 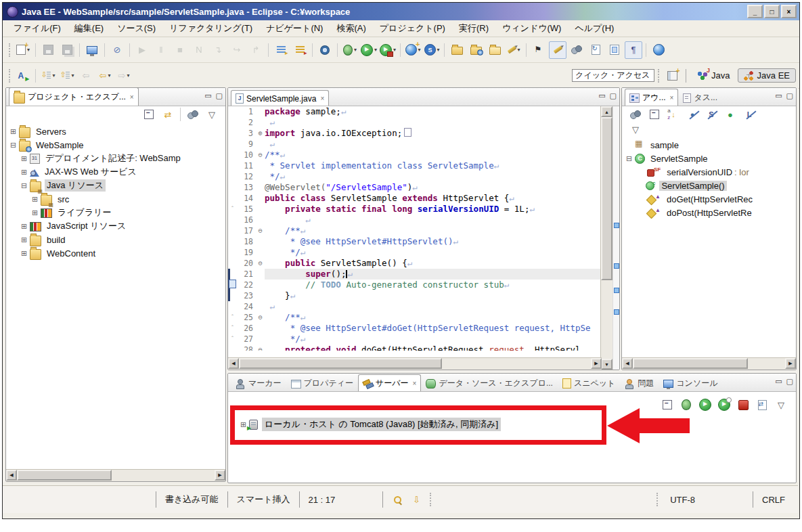 I want to click on previous-annotation-icon-dropdown: ▾, so click(x=72, y=76).